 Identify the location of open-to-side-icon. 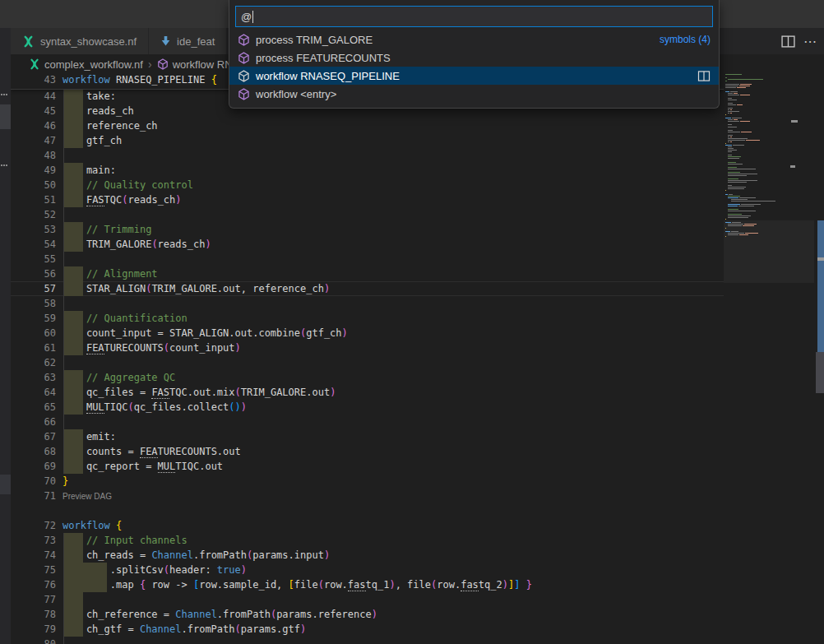
(704, 76).